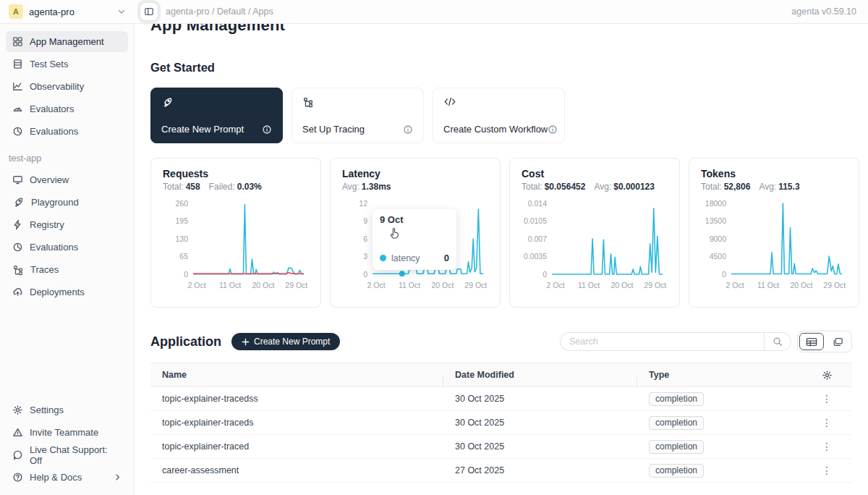 The width and height of the screenshot is (868, 495). What do you see at coordinates (236, 246) in the screenshot?
I see `requests-chart: 0651301952602 Oct11 Oct20 Oct29 Oct` at bounding box center [236, 246].